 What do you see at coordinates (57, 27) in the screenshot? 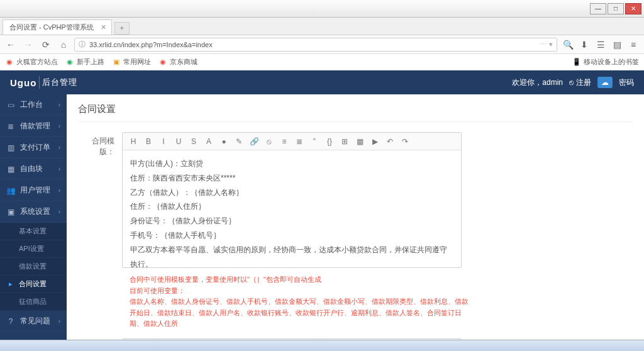
I see `browser-tab: 合同设置 - CvPHP管理系统 ✕` at bounding box center [57, 27].